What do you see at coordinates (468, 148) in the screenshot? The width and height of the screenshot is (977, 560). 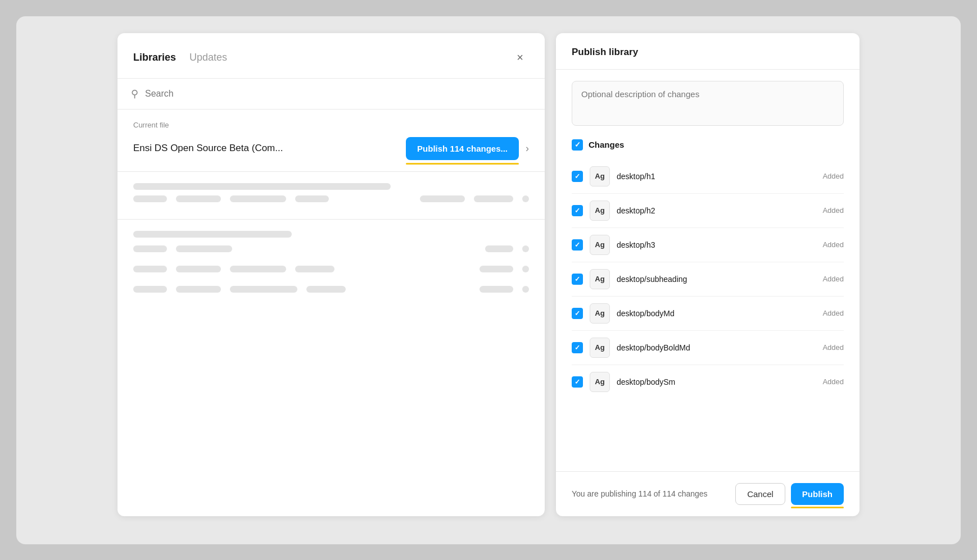 I see `file-actions: Publish 114 changes... ›` at bounding box center [468, 148].